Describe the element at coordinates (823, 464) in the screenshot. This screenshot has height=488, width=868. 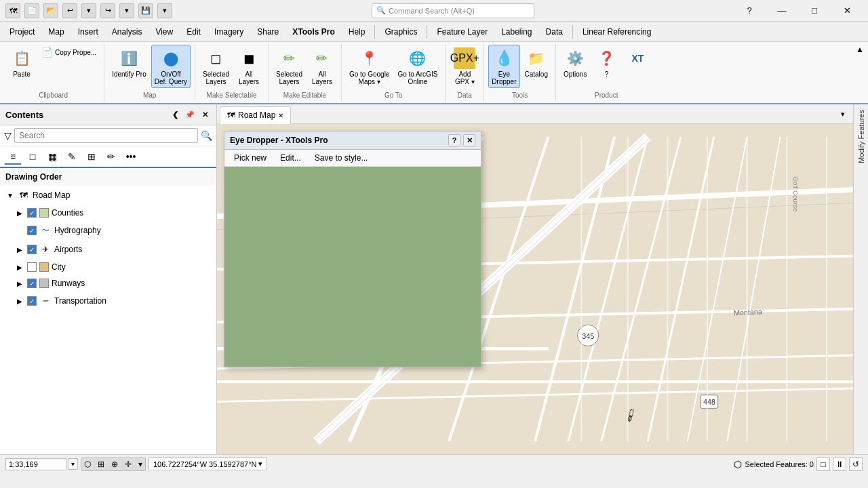
I see `save-edits-btn: □` at that location.